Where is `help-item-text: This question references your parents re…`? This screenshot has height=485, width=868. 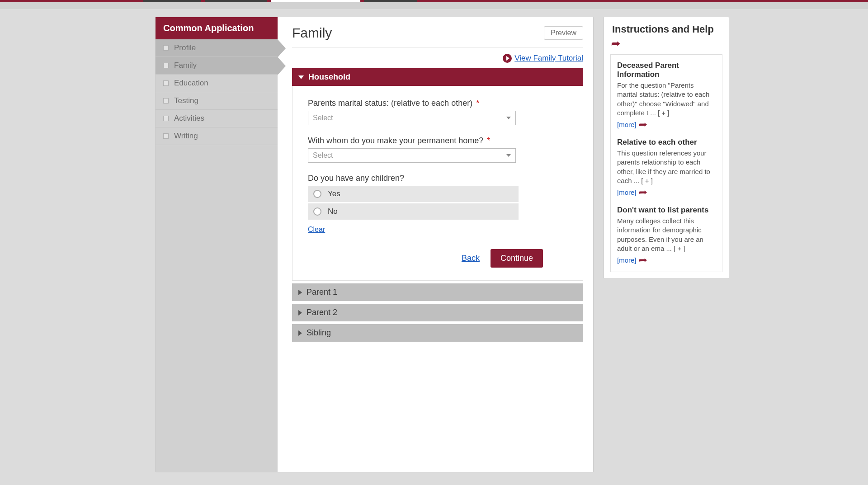
help-item-text: This question references your parents re… is located at coordinates (666, 167).